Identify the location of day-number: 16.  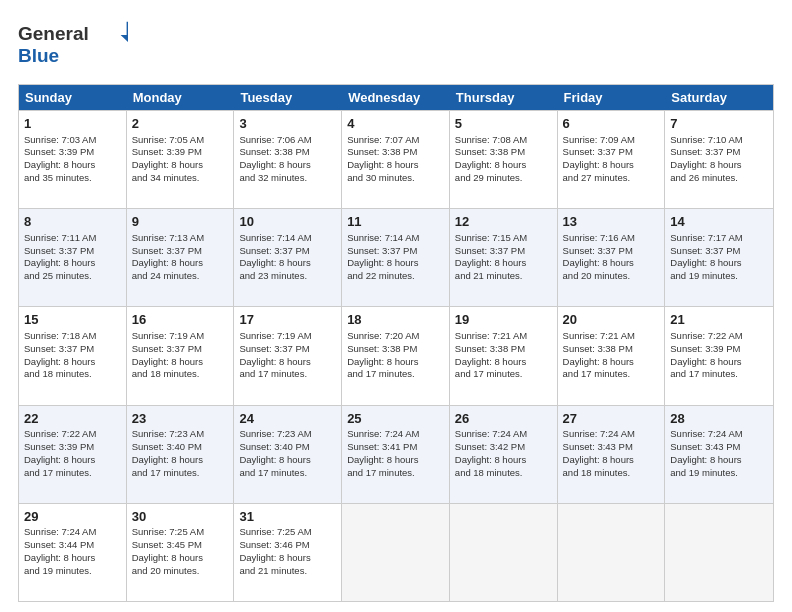
(180, 320).